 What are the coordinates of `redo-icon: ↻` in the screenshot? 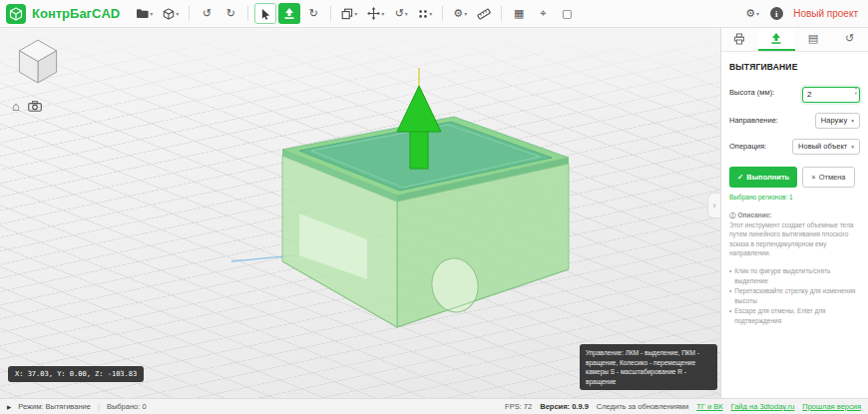 It's located at (231, 14).